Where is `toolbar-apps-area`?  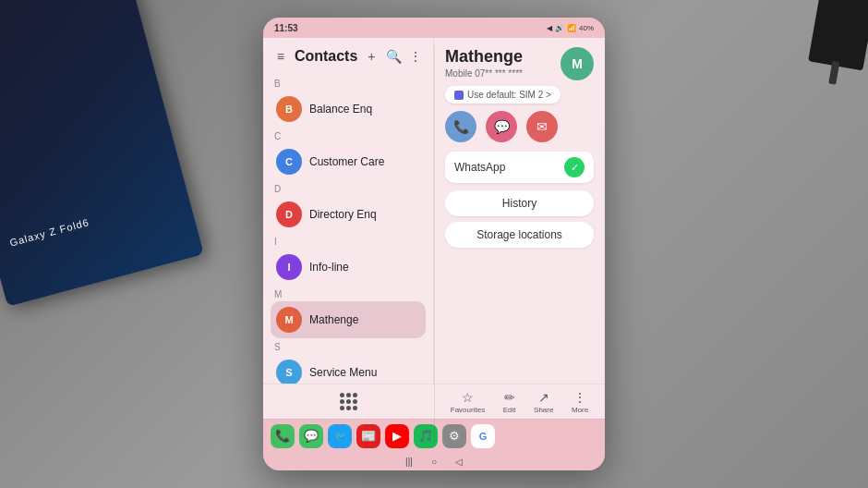 toolbar-apps-area is located at coordinates (349, 401).